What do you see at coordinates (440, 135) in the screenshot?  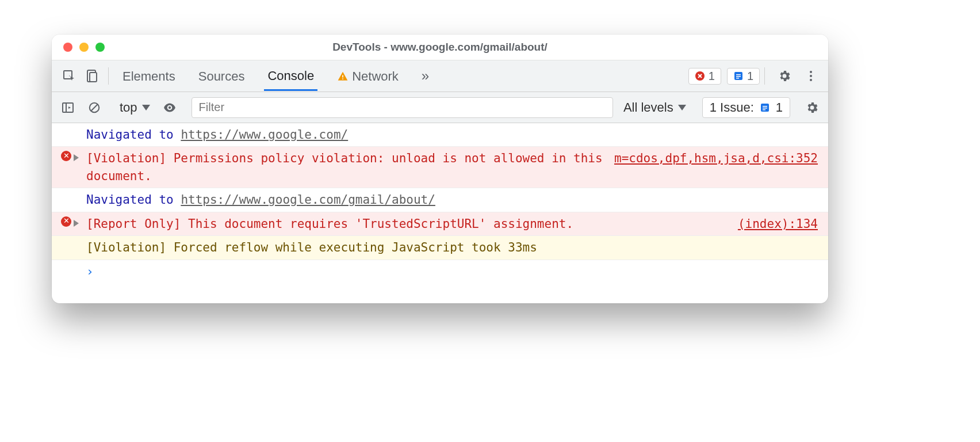 I see `console-row-navigation: Navigated to https://www.google.com/` at bounding box center [440, 135].